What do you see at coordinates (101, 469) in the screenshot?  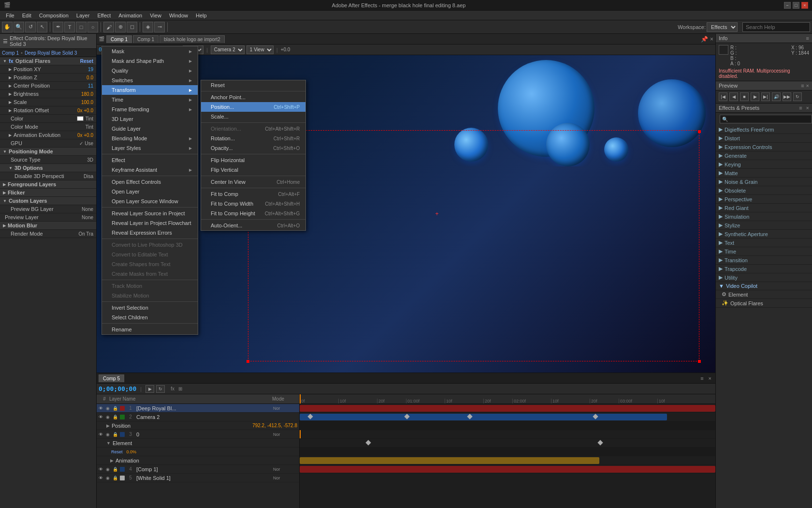 I see `layer-4-eye: 👁` at bounding box center [101, 469].